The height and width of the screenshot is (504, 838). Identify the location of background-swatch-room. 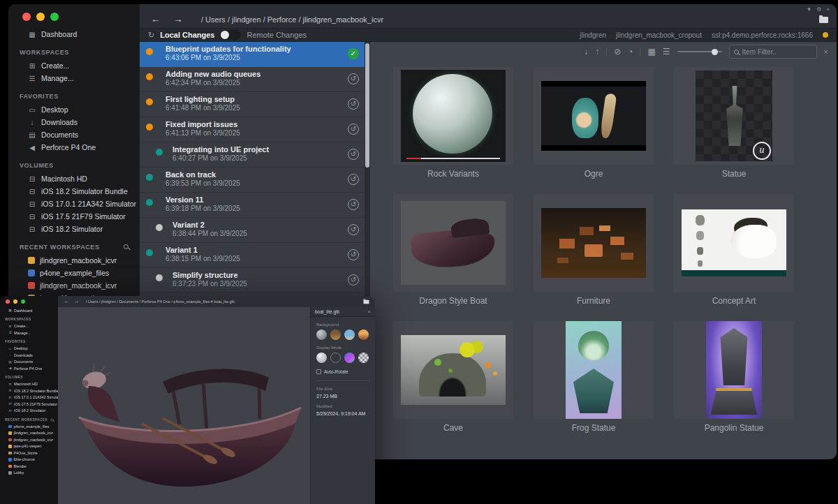
(335, 335).